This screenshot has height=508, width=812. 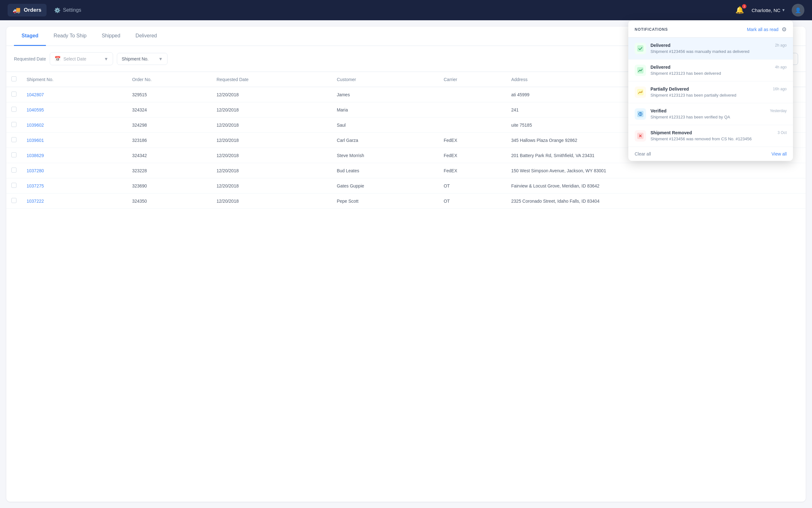 I want to click on row-shipment-no: 1037222, so click(x=74, y=201).